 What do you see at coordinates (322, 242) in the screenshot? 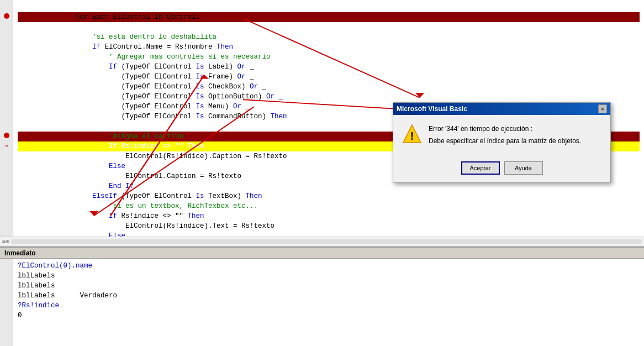
I see `scrollbar-area: ≡≣` at bounding box center [322, 242].